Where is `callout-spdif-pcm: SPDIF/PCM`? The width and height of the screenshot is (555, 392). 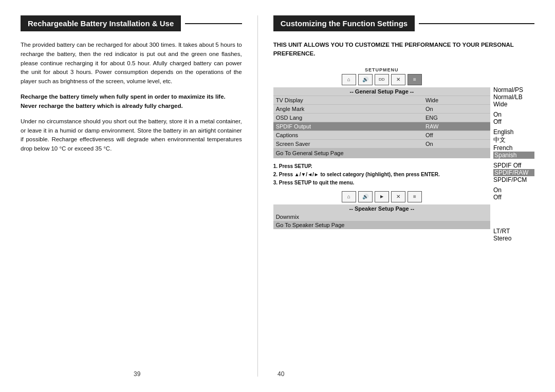 callout-spdif-pcm: SPDIF/PCM is located at coordinates (514, 180).